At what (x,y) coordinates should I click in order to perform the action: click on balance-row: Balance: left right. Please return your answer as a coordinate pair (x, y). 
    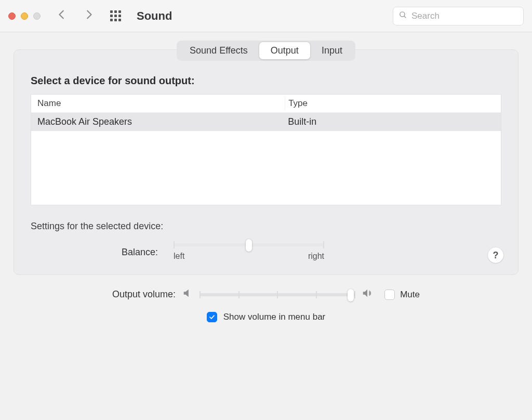
    Looking at the image, I should click on (309, 252).